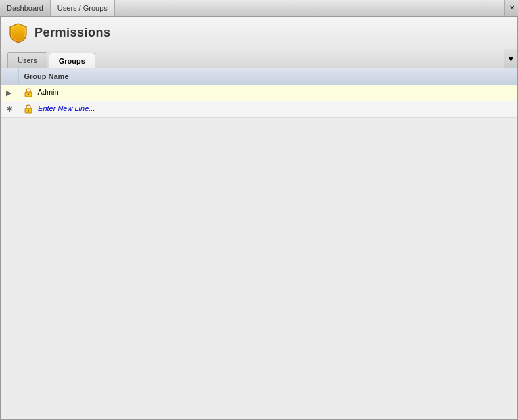 This screenshot has height=420, width=518. What do you see at coordinates (259, 59) in the screenshot?
I see `tabs-row: Users Groups ▼` at bounding box center [259, 59].